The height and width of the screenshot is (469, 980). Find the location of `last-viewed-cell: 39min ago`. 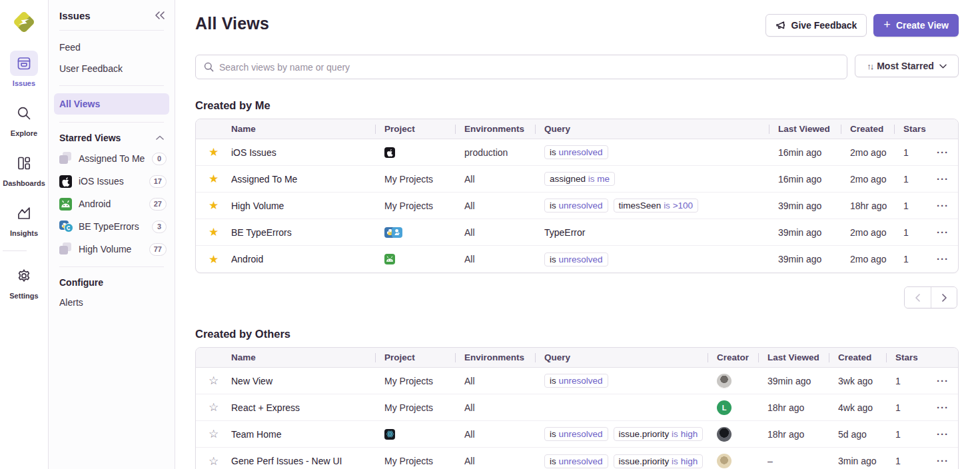

last-viewed-cell: 39min ago is located at coordinates (814, 233).